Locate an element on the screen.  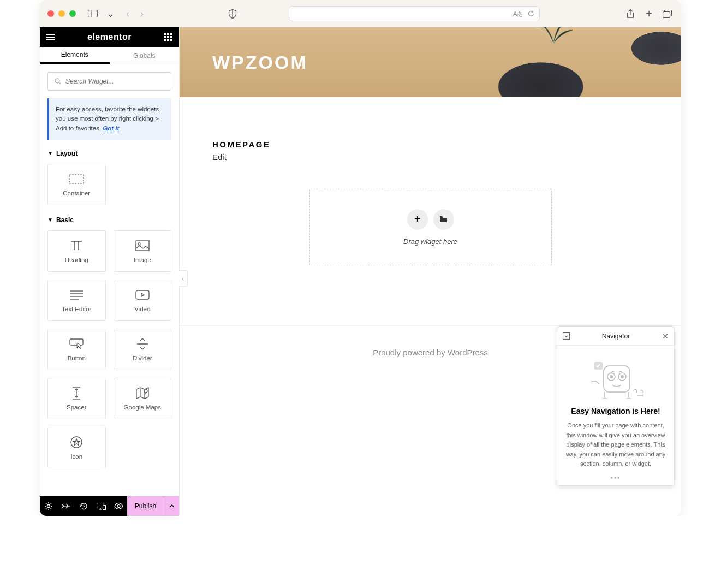
page-title: HOMEPAGE is located at coordinates (430, 144).